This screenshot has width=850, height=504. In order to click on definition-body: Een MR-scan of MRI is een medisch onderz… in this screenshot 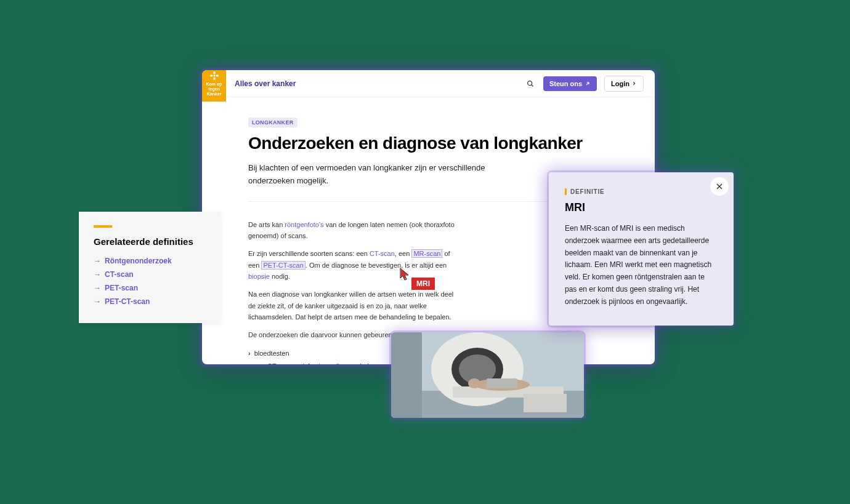, I will do `click(641, 266)`.